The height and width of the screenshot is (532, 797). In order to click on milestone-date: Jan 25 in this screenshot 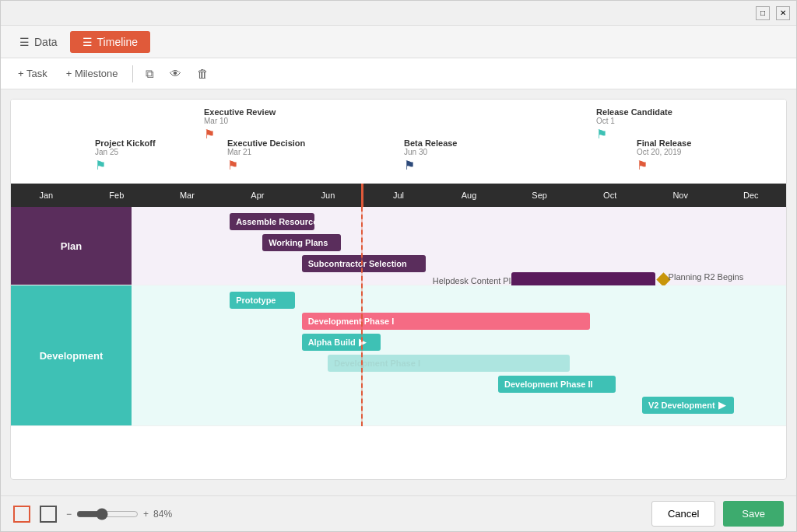, I will do `click(125, 152)`.